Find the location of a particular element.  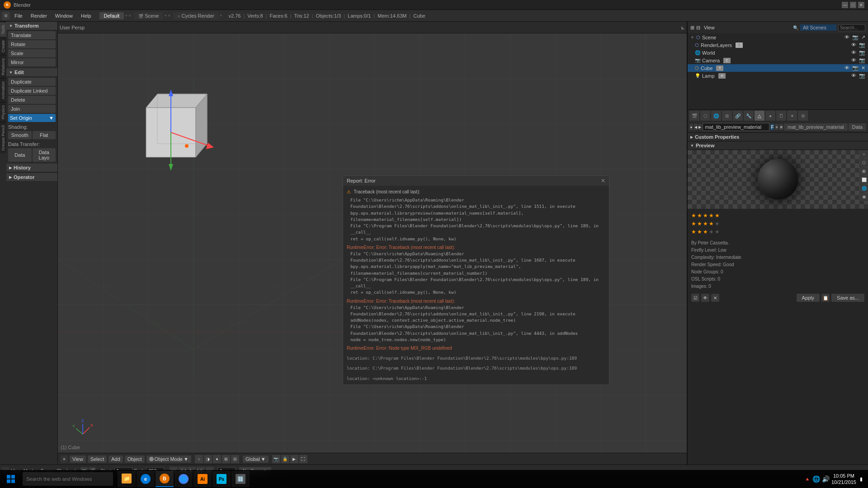

camera-eye: 👁 is located at coordinates (854, 61).